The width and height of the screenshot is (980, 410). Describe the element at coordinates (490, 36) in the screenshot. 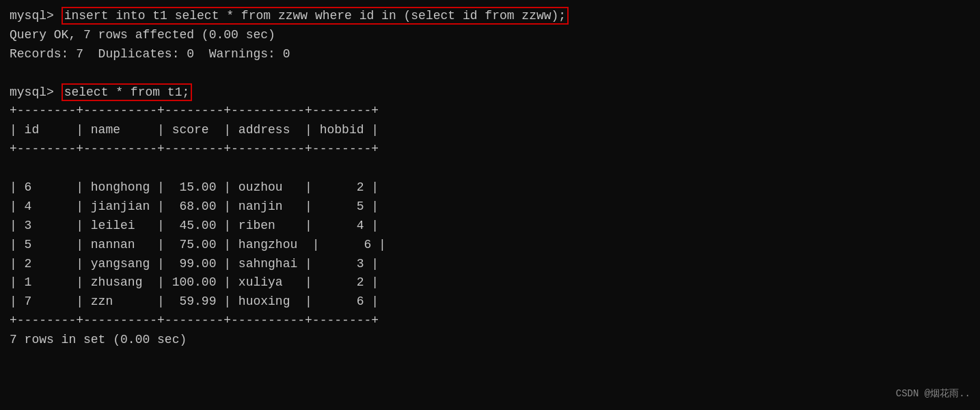

I see `query-ok-line: Query OK, 7 rows affected (0.00 sec)` at that location.